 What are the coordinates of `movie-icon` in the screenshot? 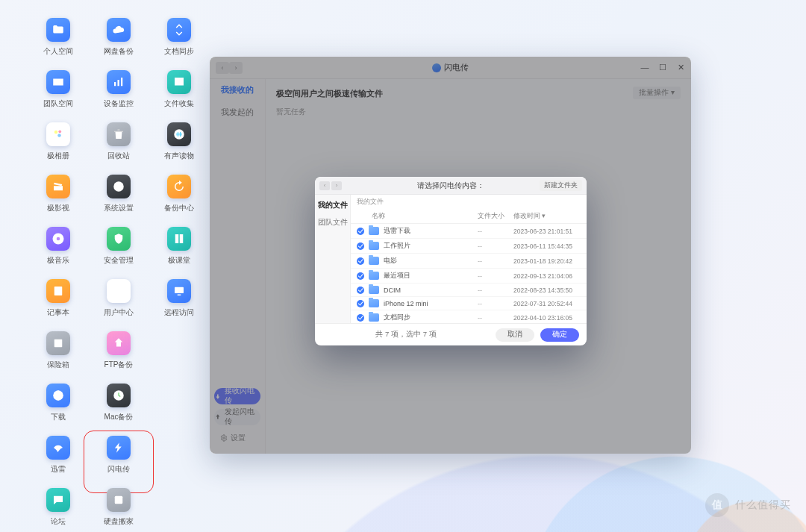 It's located at (58, 187).